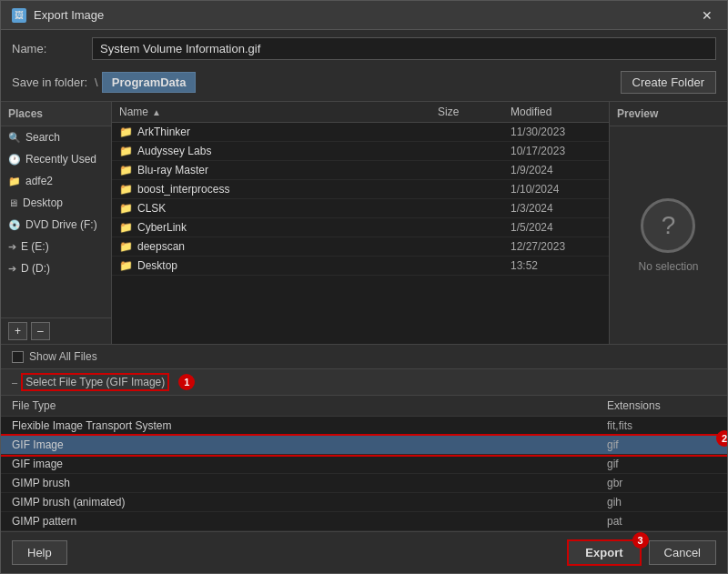  What do you see at coordinates (474, 112) in the screenshot?
I see `col-size-header: Size` at bounding box center [474, 112].